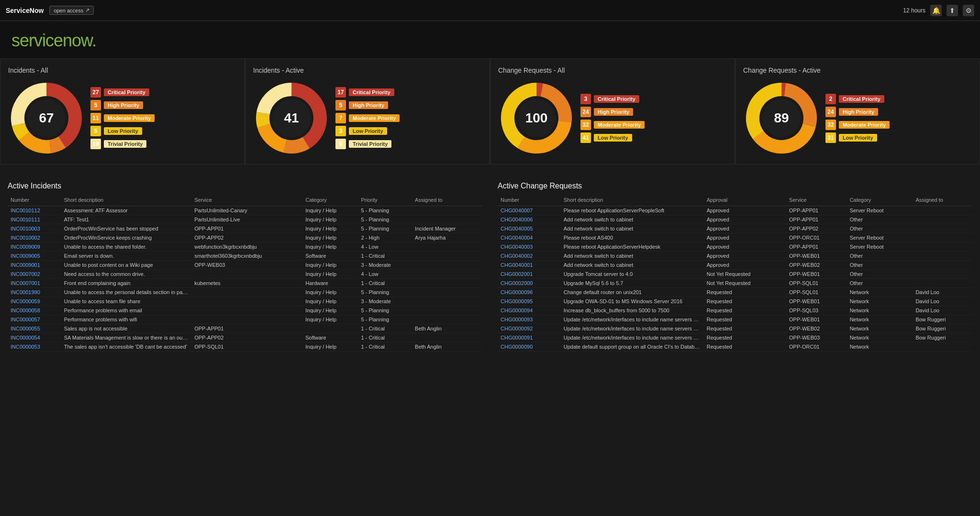  What do you see at coordinates (735, 293) in the screenshot?
I see `table-row: CHG0000096Change default router on unix2…` at bounding box center [735, 293].